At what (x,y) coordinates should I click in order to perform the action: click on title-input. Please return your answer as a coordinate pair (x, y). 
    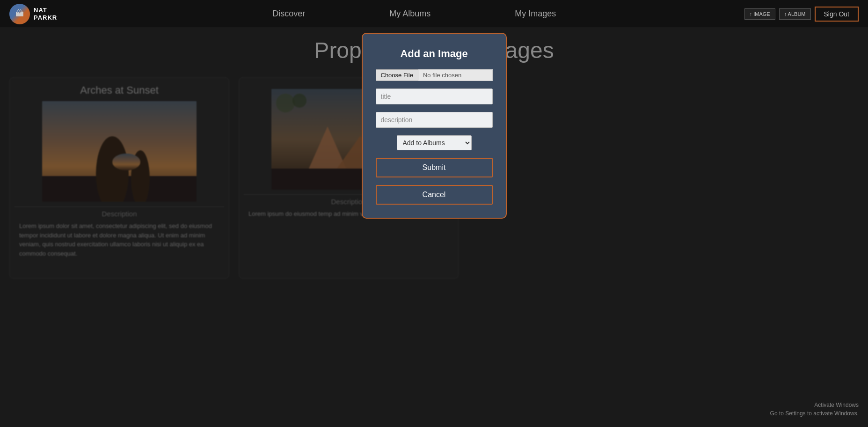
    Looking at the image, I should click on (434, 96).